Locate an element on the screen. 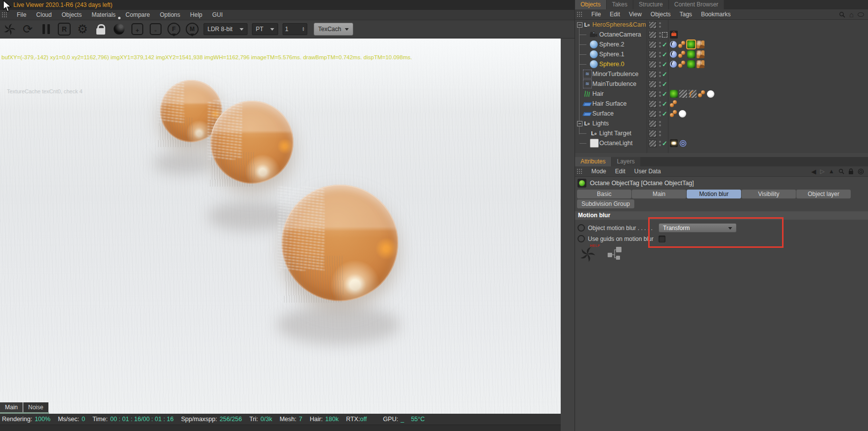 Image resolution: width=868 pixels, height=431 pixels. tab-motion-blur: Motion blur is located at coordinates (714, 194).